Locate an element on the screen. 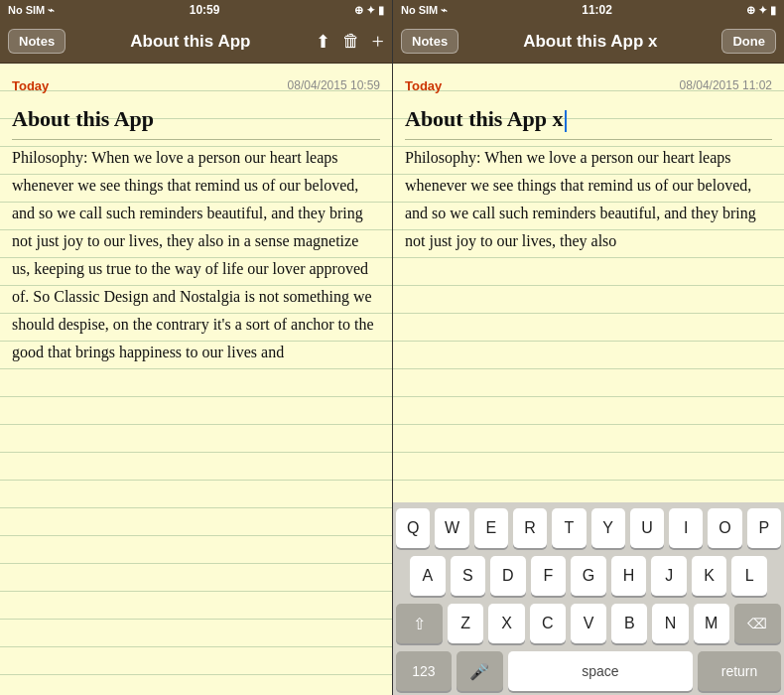 This screenshot has width=784, height=695. key-u: U is located at coordinates (647, 528).